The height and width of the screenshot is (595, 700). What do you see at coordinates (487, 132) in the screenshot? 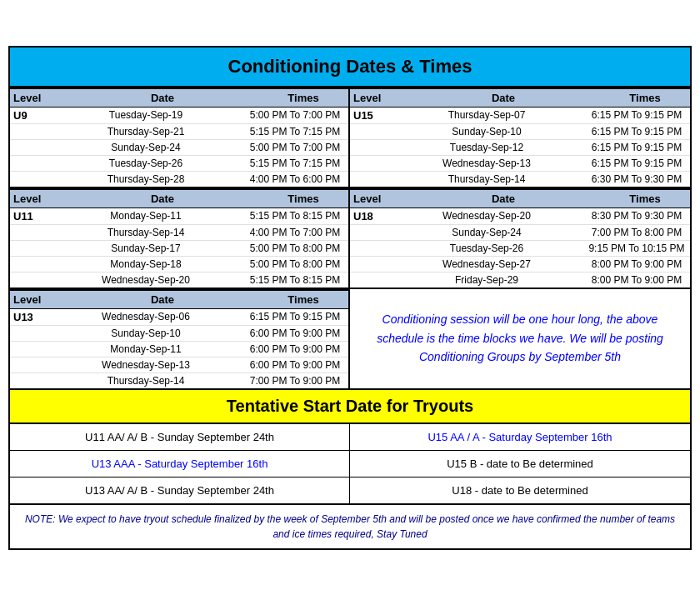
I see `u15-date-1: Sunday-Sep-10` at bounding box center [487, 132].